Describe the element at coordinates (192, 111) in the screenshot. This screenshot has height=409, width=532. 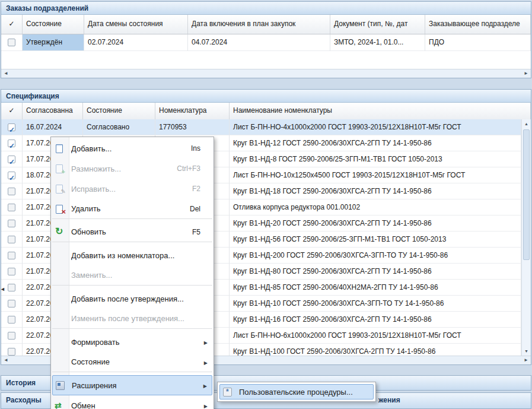
I see `spec-col-nomenclature: Номенклатура` at that location.